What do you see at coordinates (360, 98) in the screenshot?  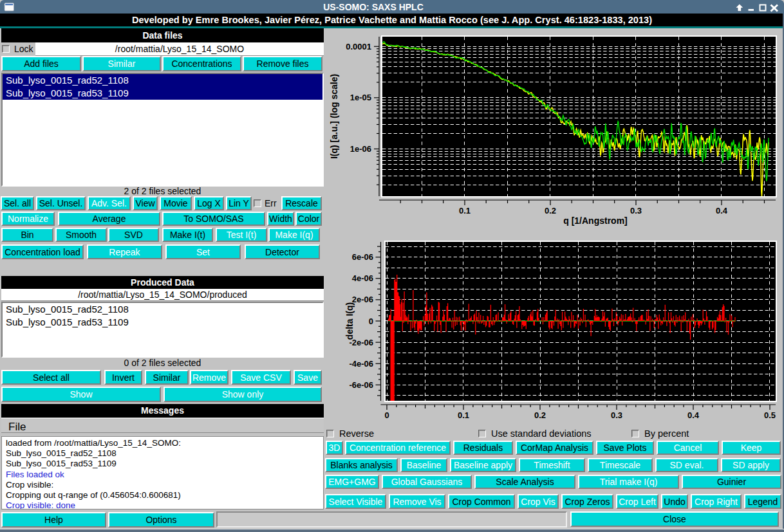 I see `svg-text: 1e-05` at bounding box center [360, 98].